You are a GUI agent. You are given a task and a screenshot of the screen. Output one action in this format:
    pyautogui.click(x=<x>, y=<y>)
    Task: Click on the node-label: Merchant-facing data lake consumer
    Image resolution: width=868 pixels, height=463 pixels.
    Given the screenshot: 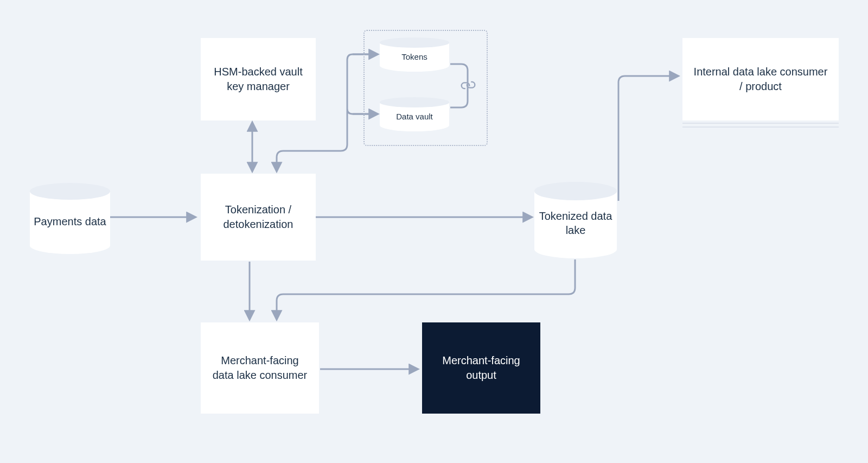 What is the action you would take?
    pyautogui.click(x=260, y=368)
    